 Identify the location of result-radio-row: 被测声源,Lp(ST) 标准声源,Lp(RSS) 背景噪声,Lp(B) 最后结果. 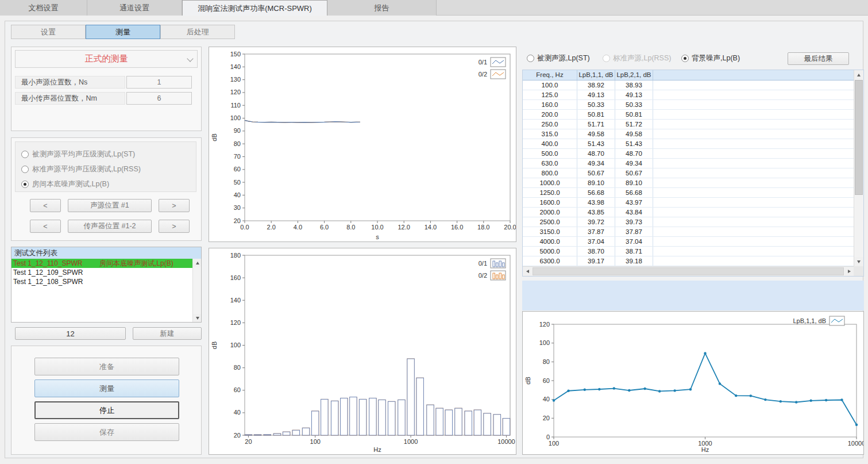
(693, 59).